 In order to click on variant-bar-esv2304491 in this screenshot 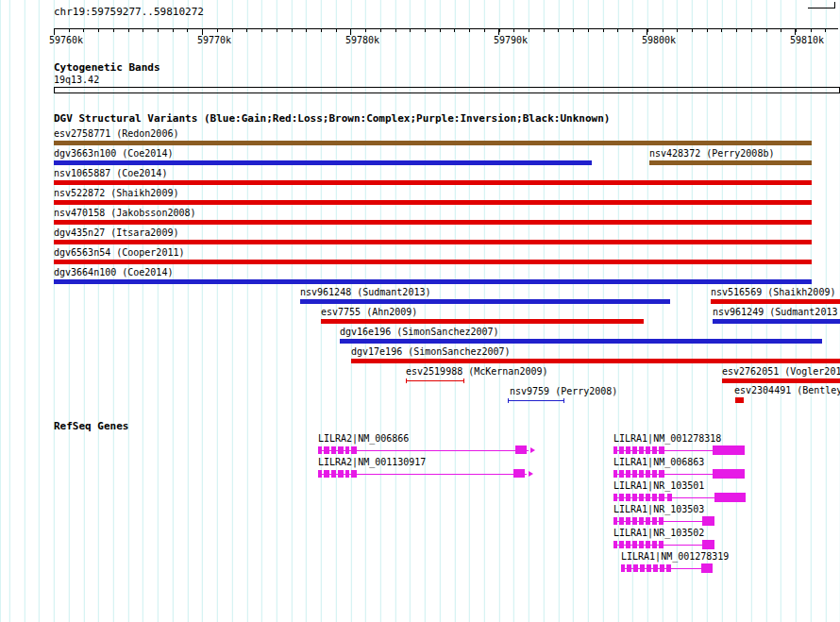, I will do `click(740, 400)`.